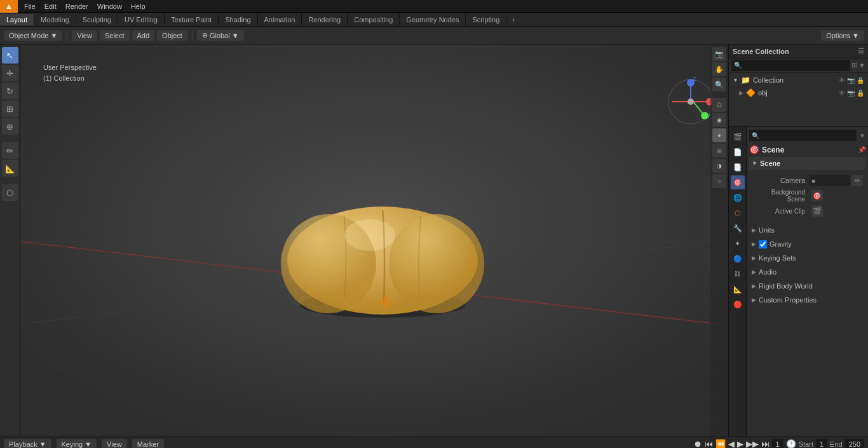 The height and width of the screenshot is (448, 868). I want to click on tab-compositing: Compositing, so click(374, 20).